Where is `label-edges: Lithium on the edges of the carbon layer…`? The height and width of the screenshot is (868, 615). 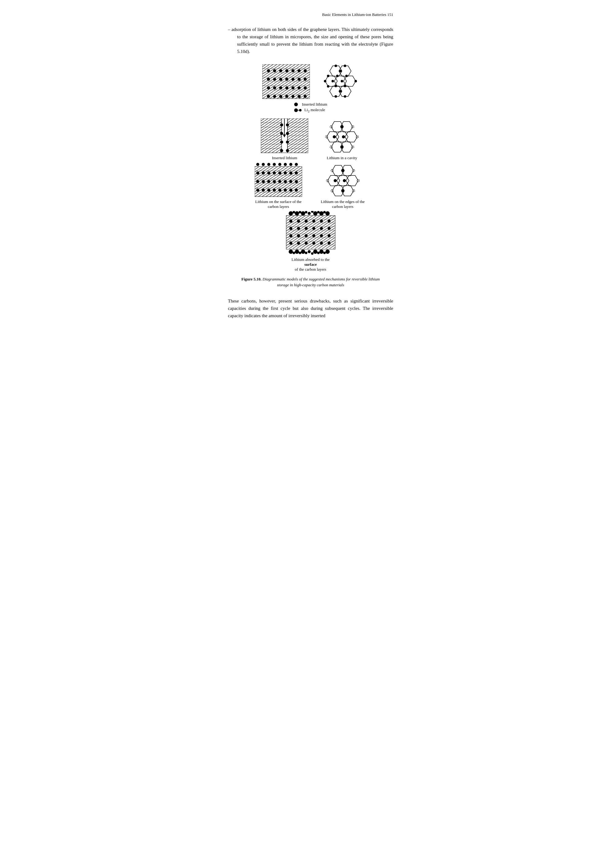 label-edges: Lithium on the edges of the carbon layer… is located at coordinates (343, 204).